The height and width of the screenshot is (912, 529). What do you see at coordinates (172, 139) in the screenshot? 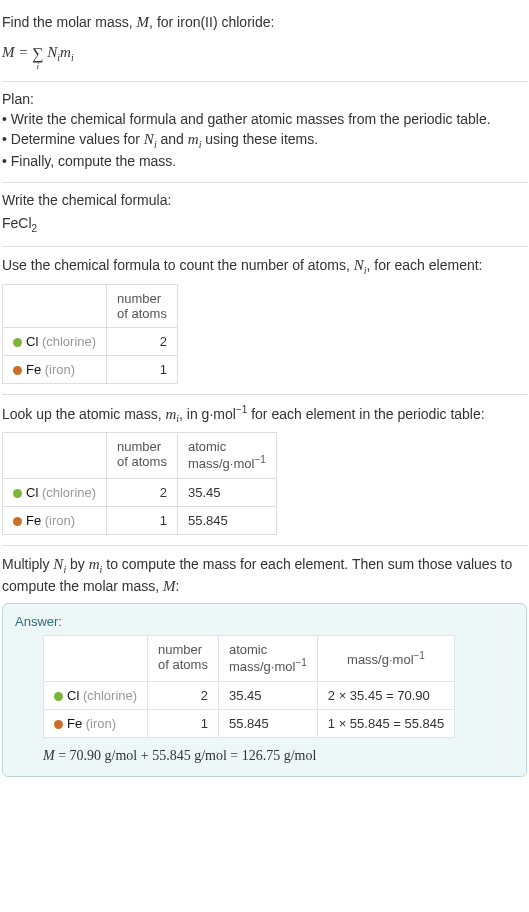
I see `text: and` at bounding box center [172, 139].